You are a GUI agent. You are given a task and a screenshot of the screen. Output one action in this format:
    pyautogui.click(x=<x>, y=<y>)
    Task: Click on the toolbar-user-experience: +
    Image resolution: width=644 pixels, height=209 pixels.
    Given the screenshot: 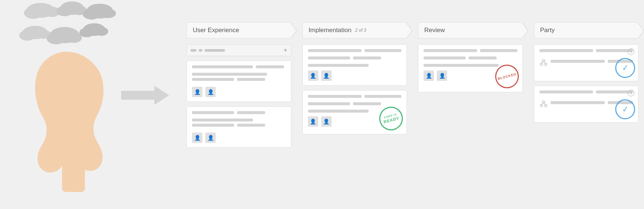 What is the action you would take?
    pyautogui.click(x=239, y=50)
    